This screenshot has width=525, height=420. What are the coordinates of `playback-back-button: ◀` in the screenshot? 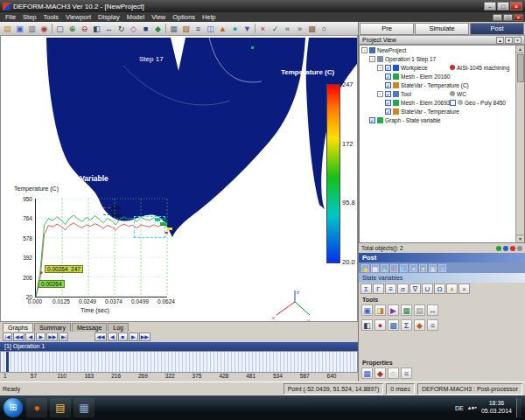 It's located at (30, 337).